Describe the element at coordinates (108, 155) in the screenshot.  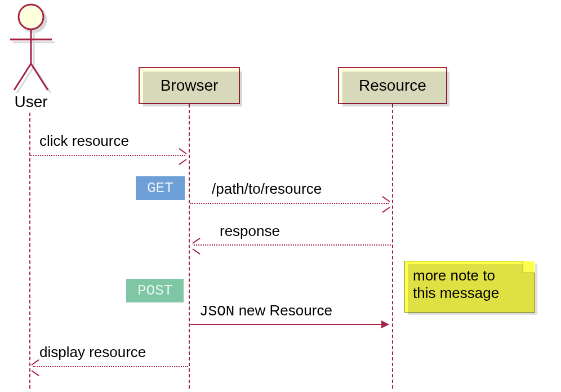
I see `message-1-arrow` at that location.